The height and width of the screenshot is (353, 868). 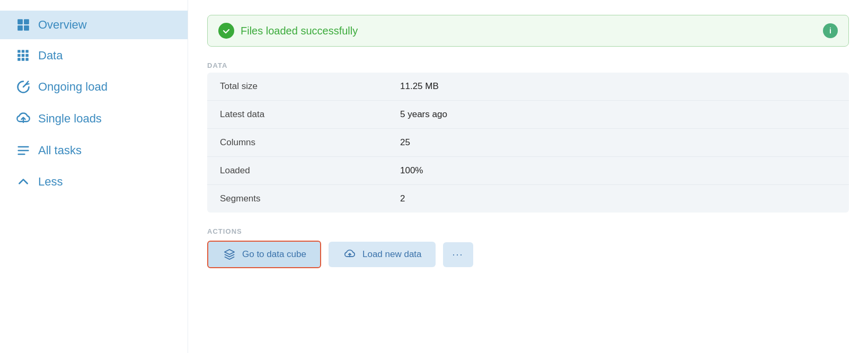 I want to click on chevron-up-icon, so click(x=23, y=182).